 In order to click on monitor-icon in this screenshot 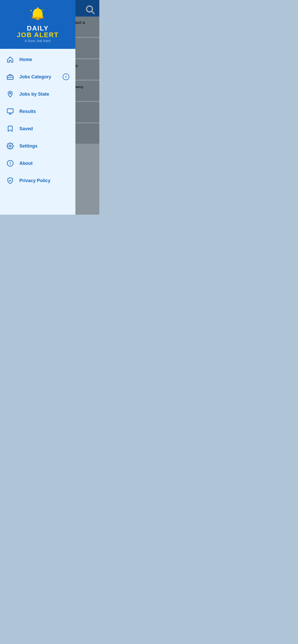, I will do `click(10, 111)`.